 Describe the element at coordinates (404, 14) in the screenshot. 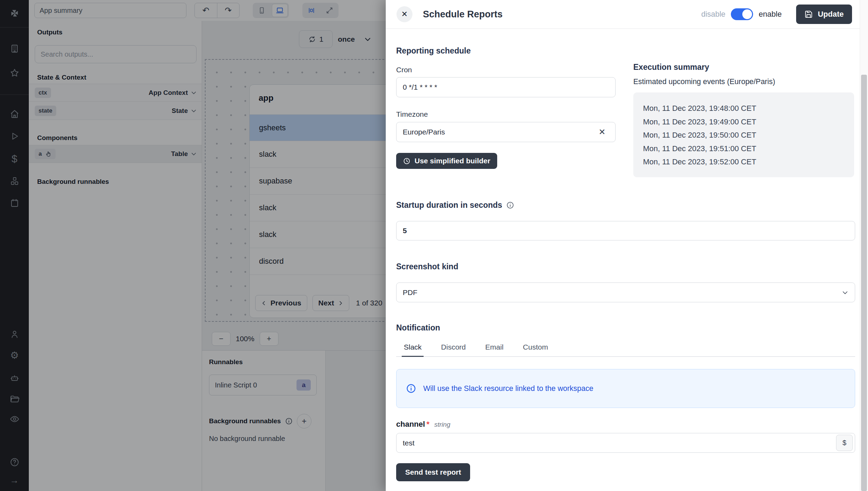

I see `close-icon: ✕` at that location.